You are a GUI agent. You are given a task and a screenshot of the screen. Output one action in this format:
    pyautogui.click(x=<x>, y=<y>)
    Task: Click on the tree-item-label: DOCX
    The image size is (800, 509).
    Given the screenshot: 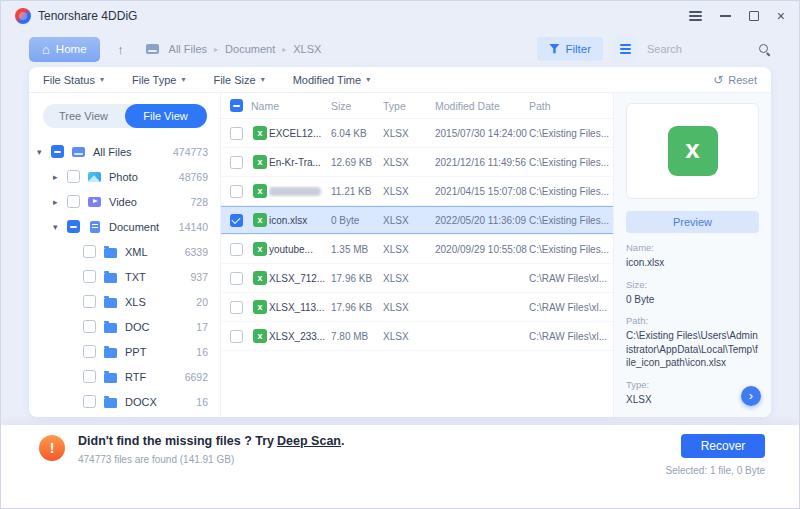 What is the action you would take?
    pyautogui.click(x=141, y=402)
    